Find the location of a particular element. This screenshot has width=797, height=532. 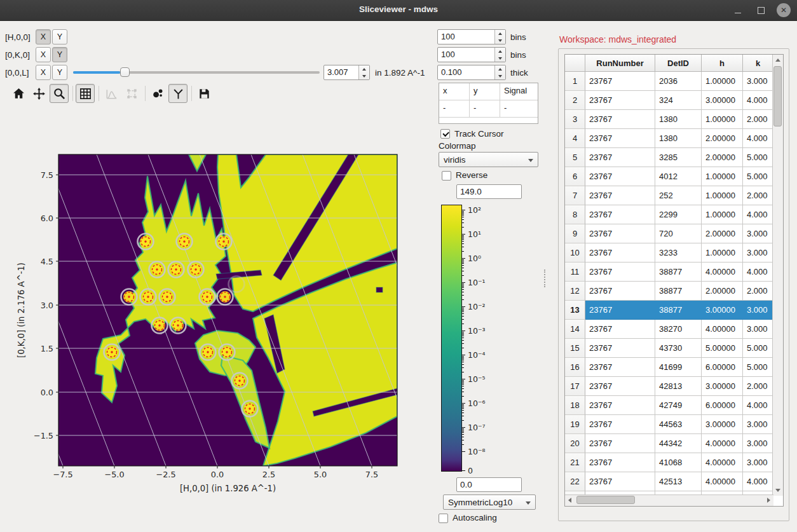

colorbar-min-input: 0.0 is located at coordinates (489, 484).